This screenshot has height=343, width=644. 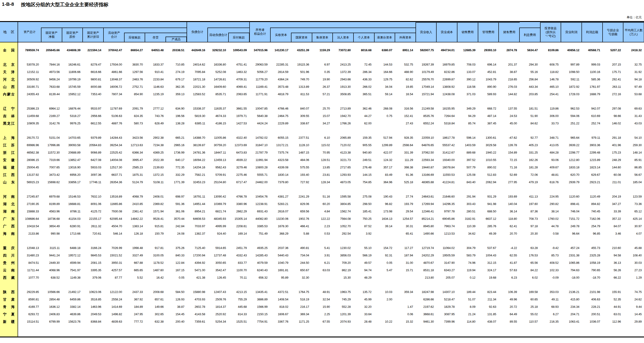 What do you see at coordinates (384, 38) in the screenshot?
I see `column-header-label: 港澳台资本` at bounding box center [384, 38].